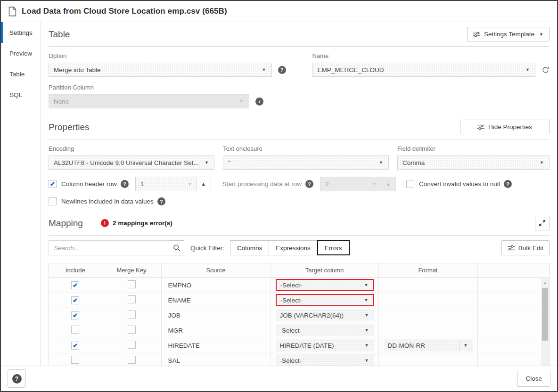 The width and height of the screenshot is (558, 392). What do you see at coordinates (306, 157) in the screenshot?
I see `text-enclosure-field-group: Text enclosure " ▼` at bounding box center [306, 157].